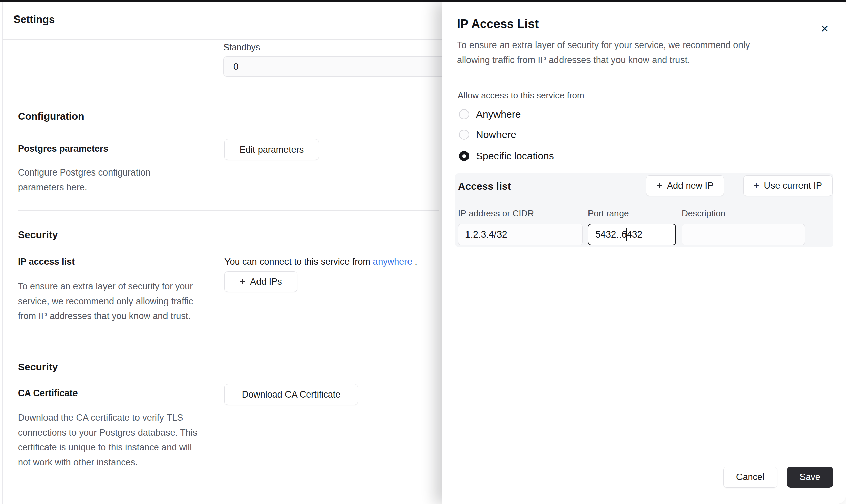 The width and height of the screenshot is (846, 504). I want to click on column-header-description: Description, so click(703, 213).